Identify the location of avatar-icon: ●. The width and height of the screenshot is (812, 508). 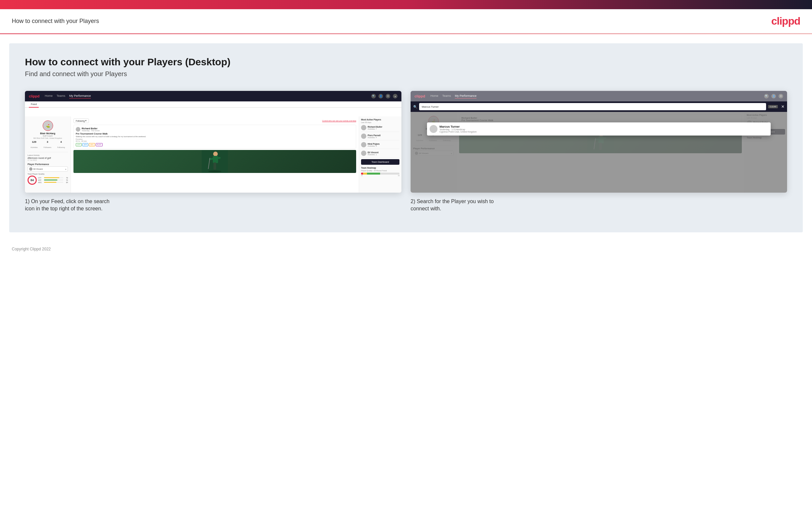
(395, 96).